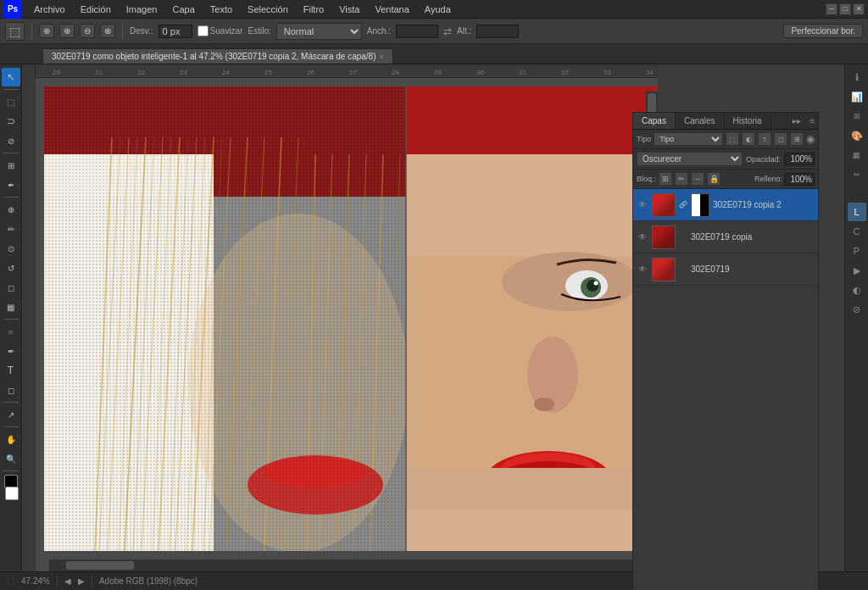  I want to click on svg-text: 25, so click(268, 73).